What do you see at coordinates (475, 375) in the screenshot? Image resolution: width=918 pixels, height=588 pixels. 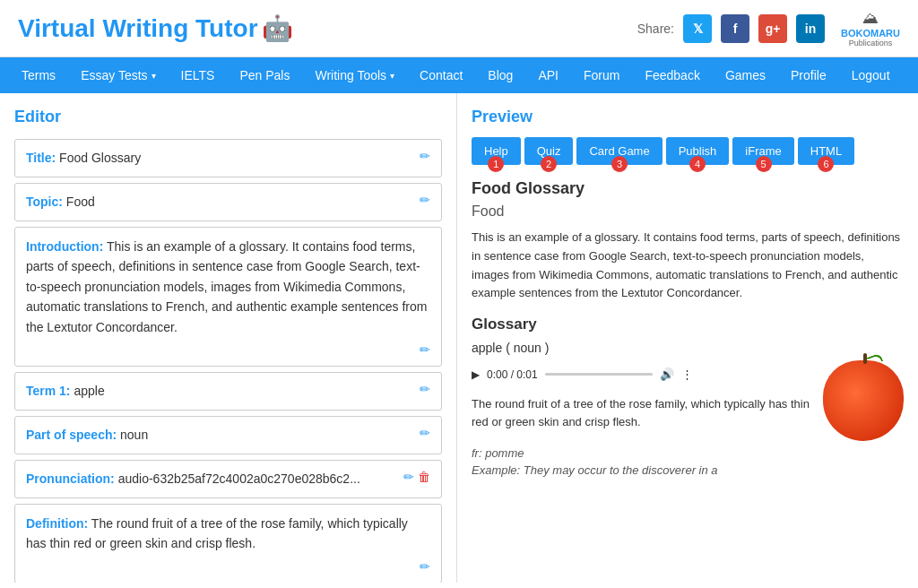 I see `play-icon: ▶` at bounding box center [475, 375].